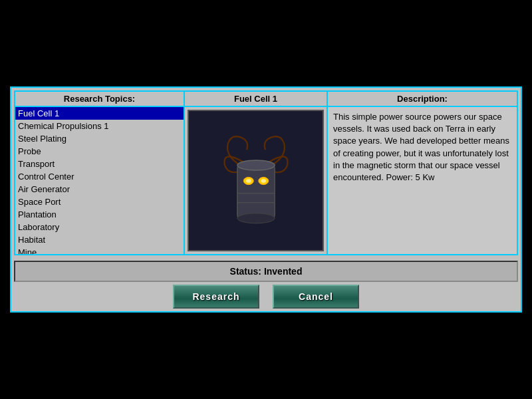  What do you see at coordinates (255, 181) in the screenshot?
I see `fuel-cell-preview` at bounding box center [255, 181].